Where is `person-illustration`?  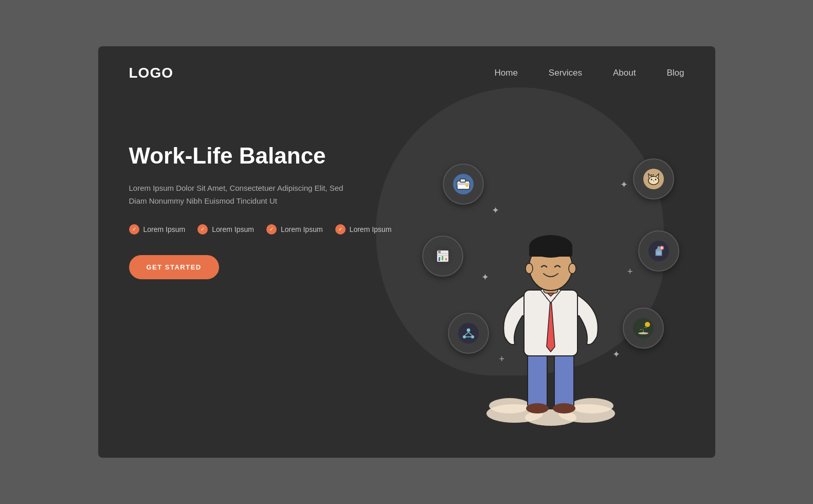 person-illustration is located at coordinates (551, 322).